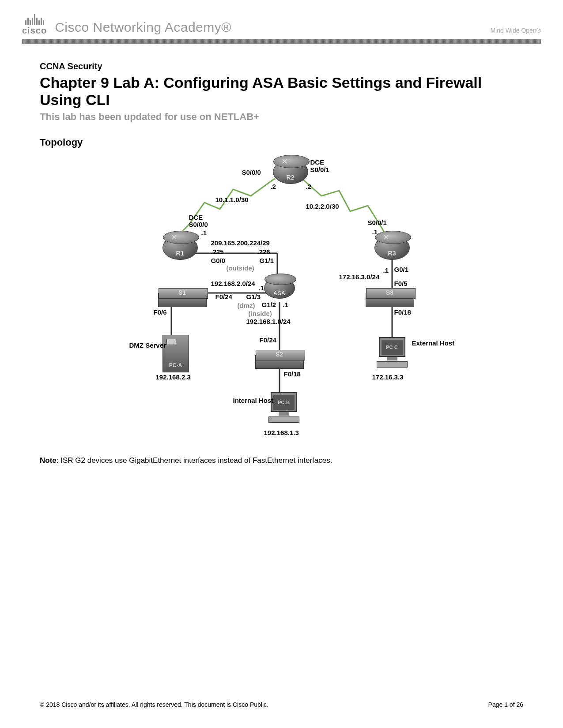 Image resolution: width=563 pixels, height=728 pixels. I want to click on academy-title: Cisco Networking Academy®, so click(143, 28).